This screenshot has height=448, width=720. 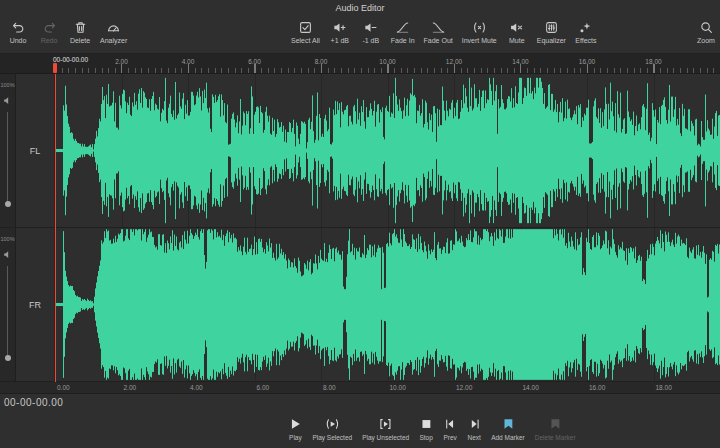 What do you see at coordinates (706, 32) in the screenshot?
I see `toolbar-right-group: Zoom` at bounding box center [706, 32].